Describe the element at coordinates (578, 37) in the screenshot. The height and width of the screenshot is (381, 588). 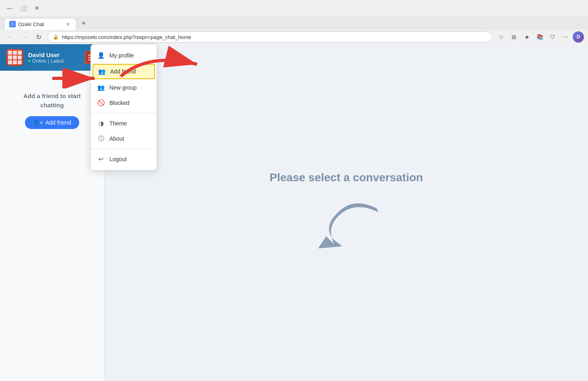
I see `browser-profile-button: D` at that location.